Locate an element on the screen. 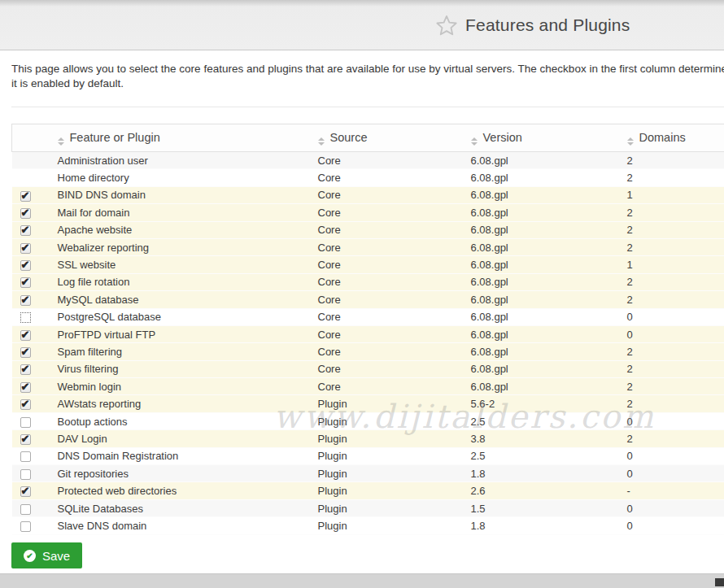 Image resolution: width=724 pixels, height=588 pixels. page-title-group: Features and Plugins is located at coordinates (532, 25).